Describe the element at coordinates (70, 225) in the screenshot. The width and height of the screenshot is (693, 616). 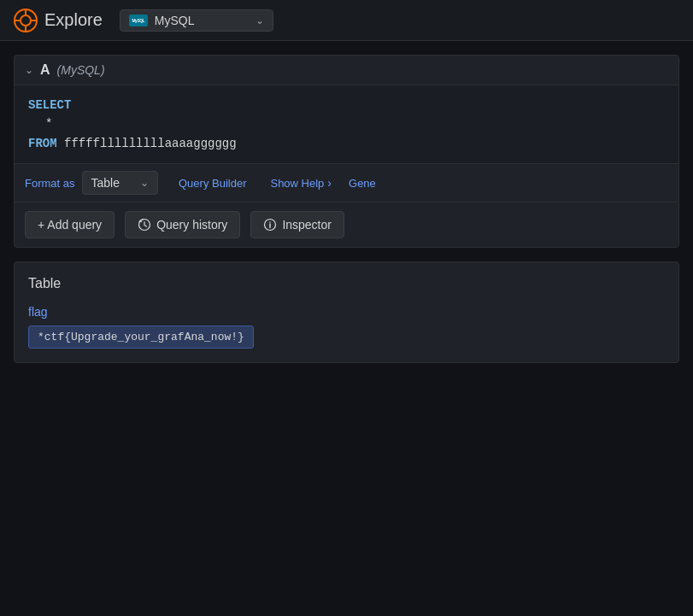
I see `add-query-label: + Add query` at that location.